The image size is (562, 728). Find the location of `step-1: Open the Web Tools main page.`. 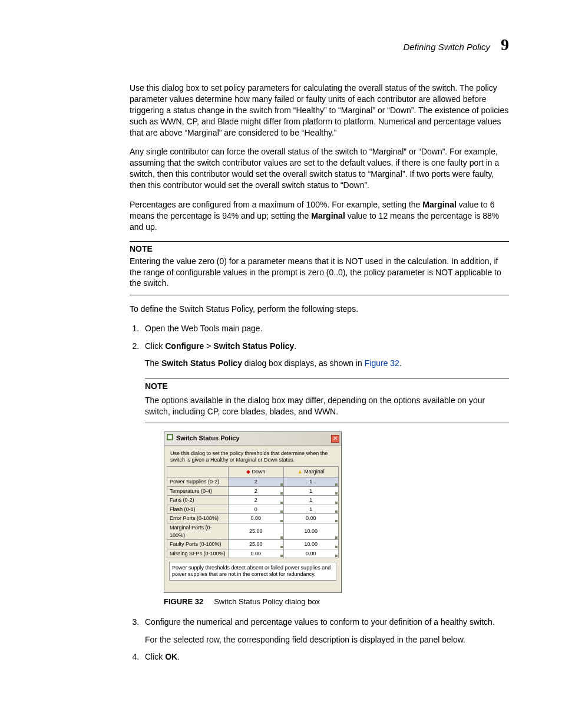

step-1: Open the Web Tools main page. is located at coordinates (325, 329).